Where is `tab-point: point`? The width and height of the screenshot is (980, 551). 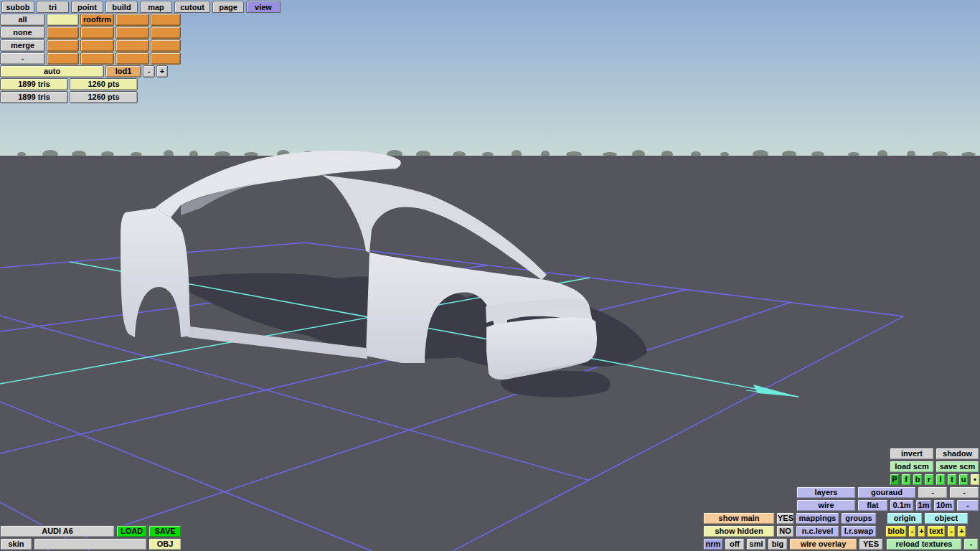
tab-point: point is located at coordinates (88, 7).